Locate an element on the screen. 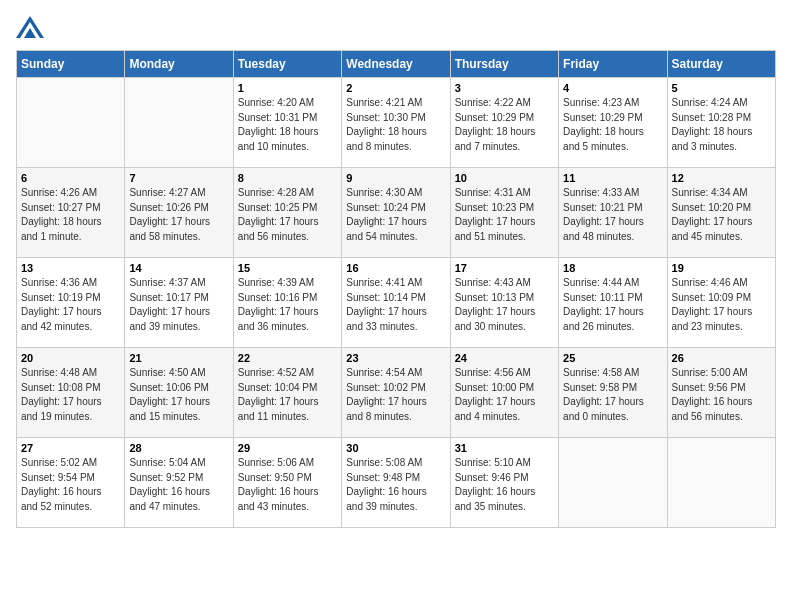 The height and width of the screenshot is (612, 792). day-number: 30 is located at coordinates (396, 448).